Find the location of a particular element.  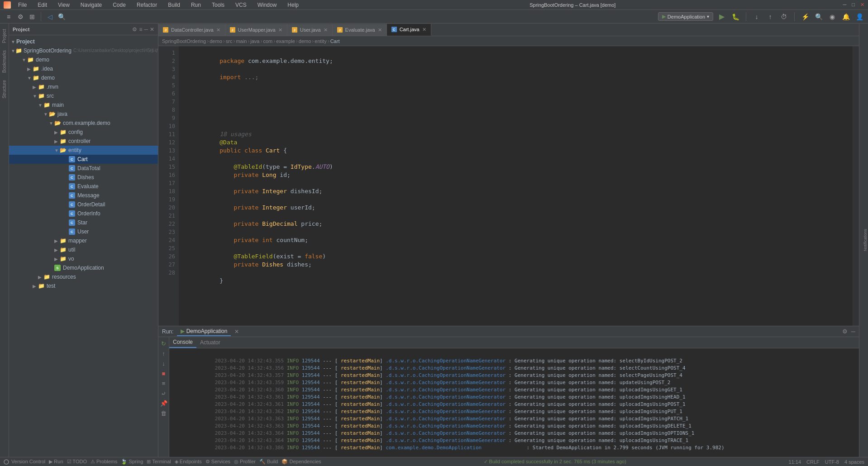

refactor-menu: Refactor is located at coordinates (147, 5).